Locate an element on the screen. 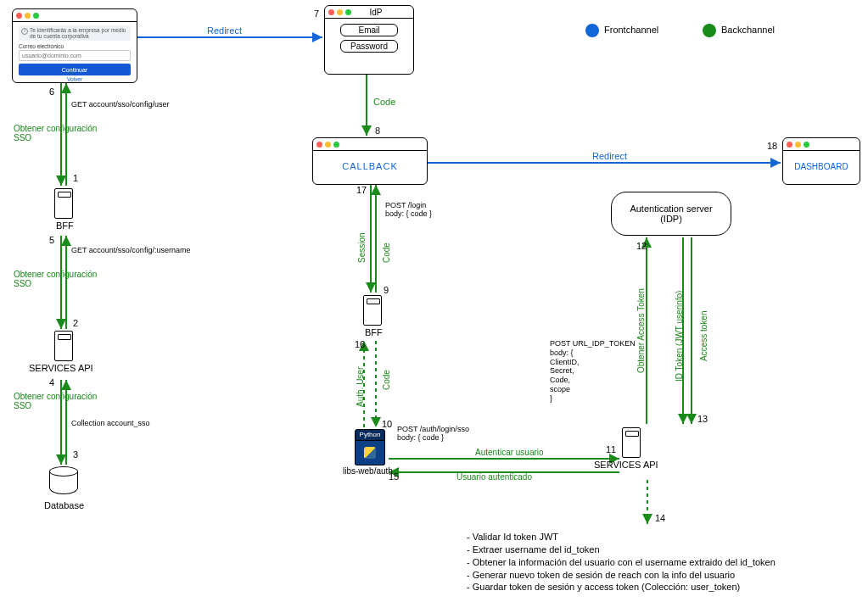 Image resolution: width=868 pixels, height=602 pixels. bff2-icon is located at coordinates (372, 310).